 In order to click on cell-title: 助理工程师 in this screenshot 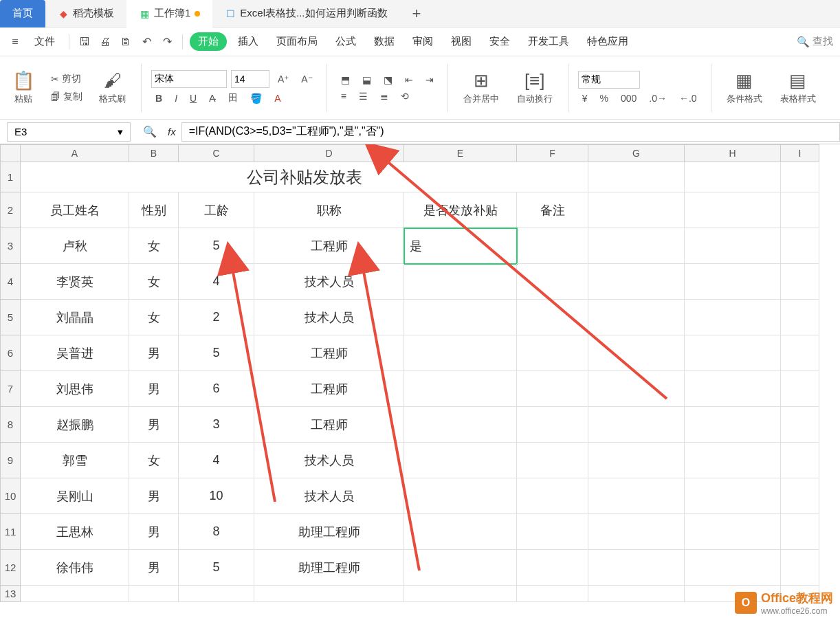, I will do `click(329, 532)`.